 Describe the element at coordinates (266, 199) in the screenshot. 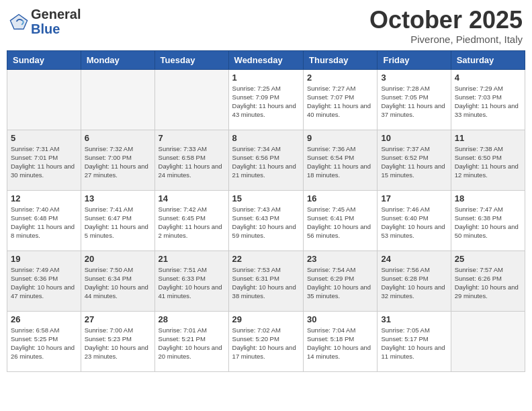

I see `day-number: 15` at that location.